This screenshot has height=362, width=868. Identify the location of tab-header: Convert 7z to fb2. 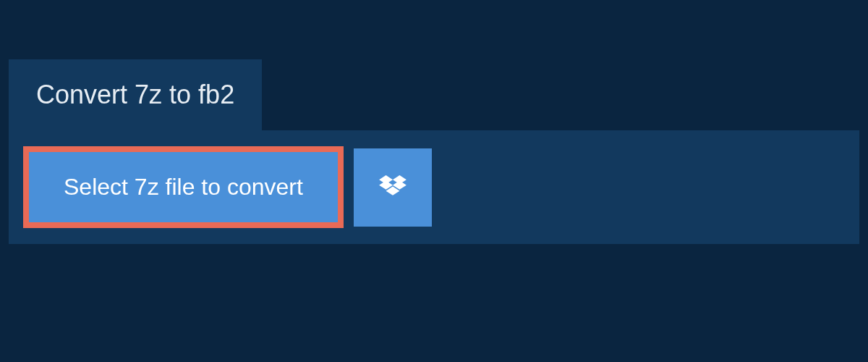
(135, 95).